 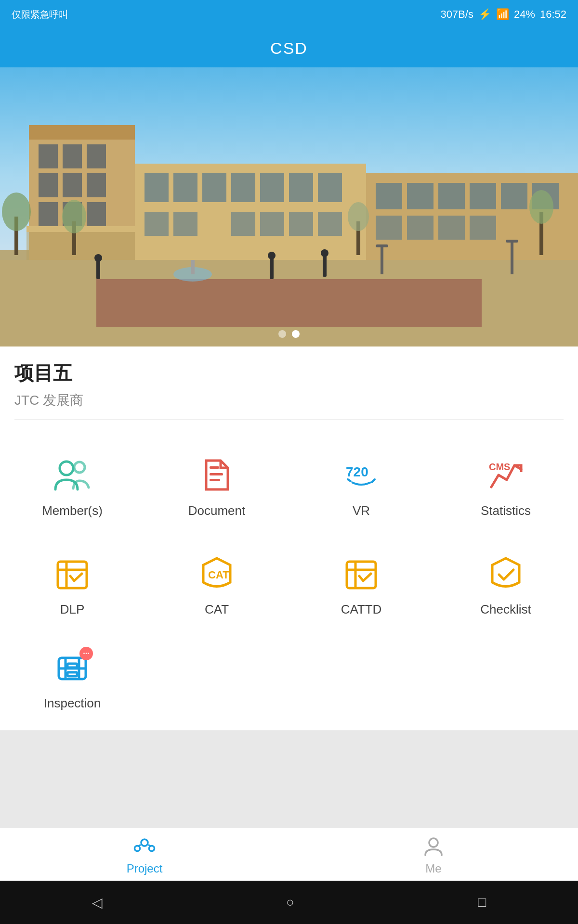 I want to click on project-nav-icon, so click(x=144, y=846).